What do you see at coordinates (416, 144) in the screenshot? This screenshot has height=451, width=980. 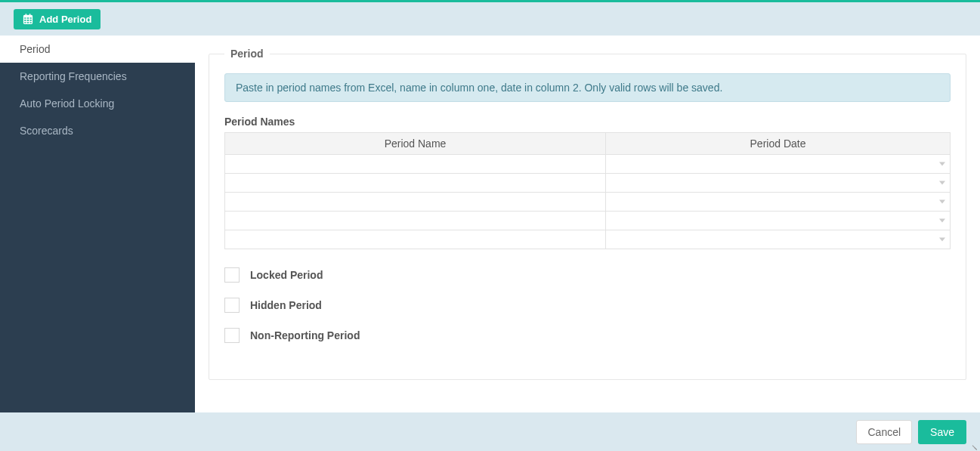 I see `column-header-name: Period Name` at bounding box center [416, 144].